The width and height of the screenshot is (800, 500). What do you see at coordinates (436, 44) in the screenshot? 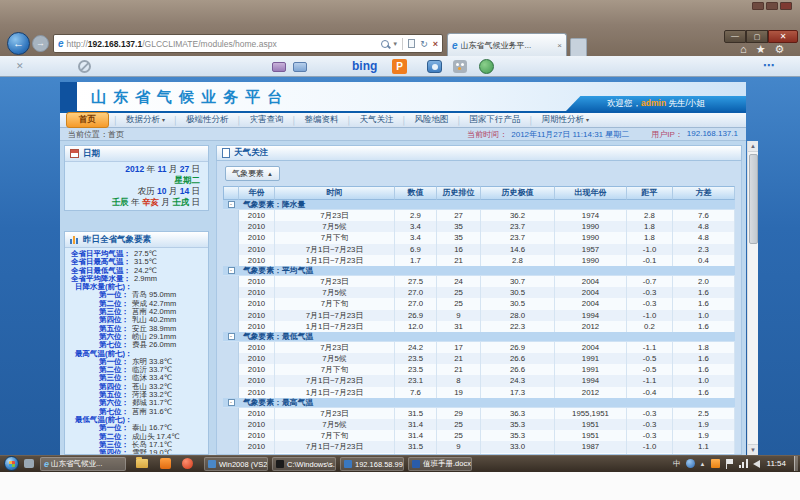
I see `stop-icon: ×` at bounding box center [436, 44].